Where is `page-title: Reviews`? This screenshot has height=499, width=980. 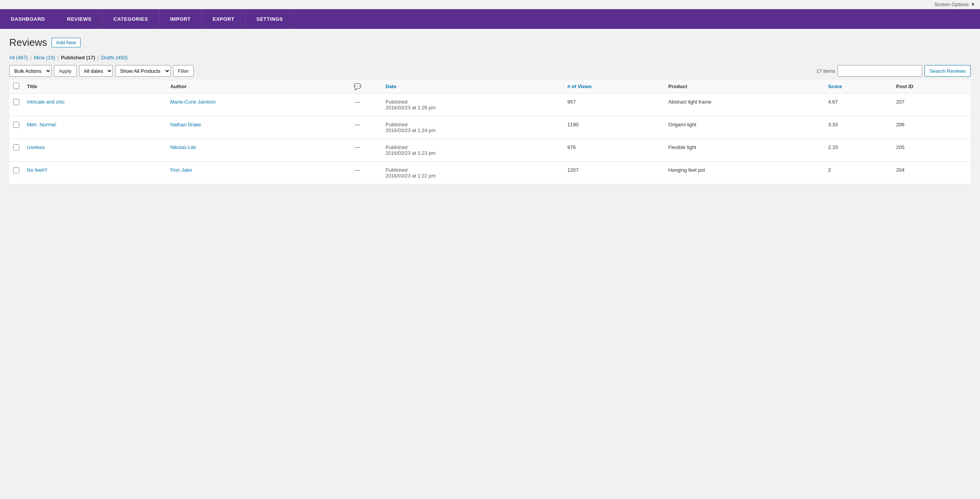 page-title: Reviews is located at coordinates (28, 42).